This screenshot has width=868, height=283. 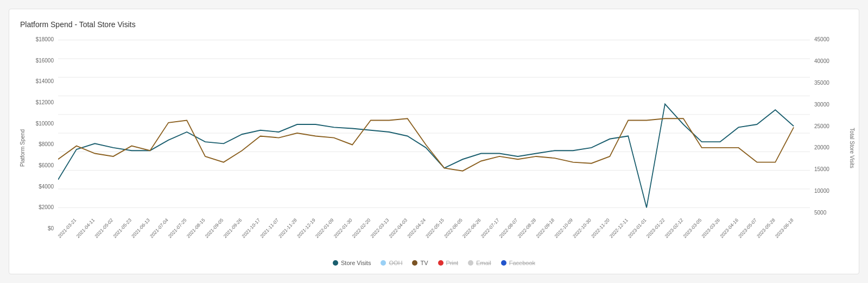 What do you see at coordinates (674, 228) in the screenshot?
I see `svg-text: 2023-02-12` at bounding box center [674, 228].